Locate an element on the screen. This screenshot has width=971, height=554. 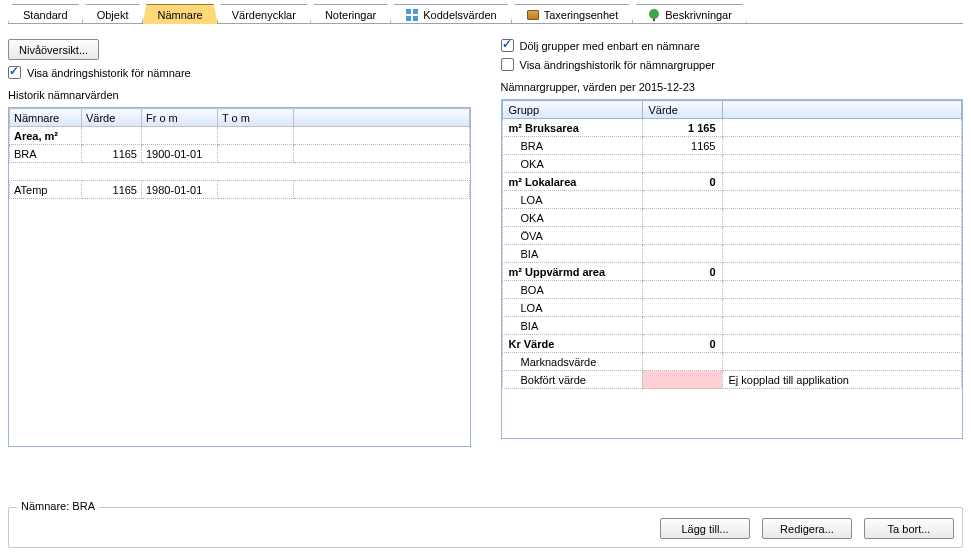
table-row: BRA11651900-01-01 is located at coordinates (240, 154).